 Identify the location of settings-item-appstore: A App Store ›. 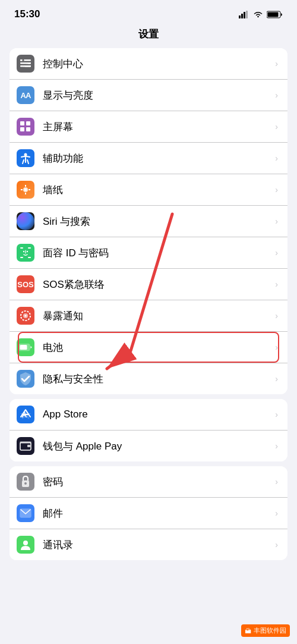
(148, 415).